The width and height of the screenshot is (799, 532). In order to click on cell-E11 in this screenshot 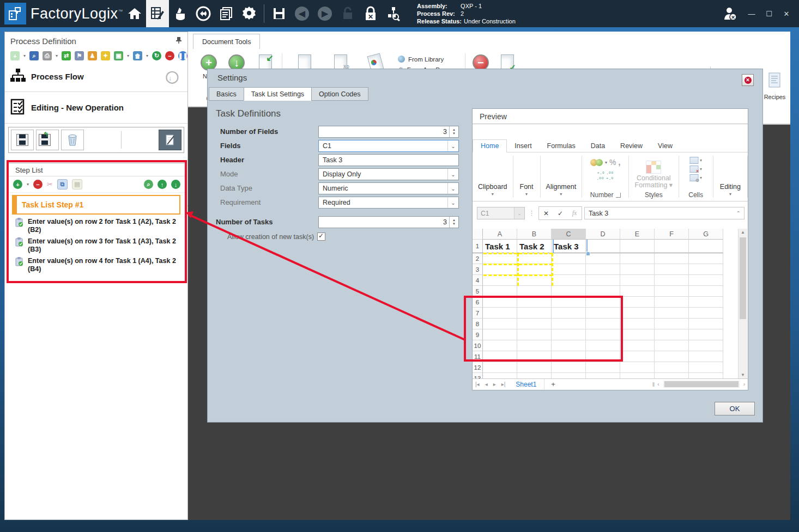, I will do `click(638, 357)`.